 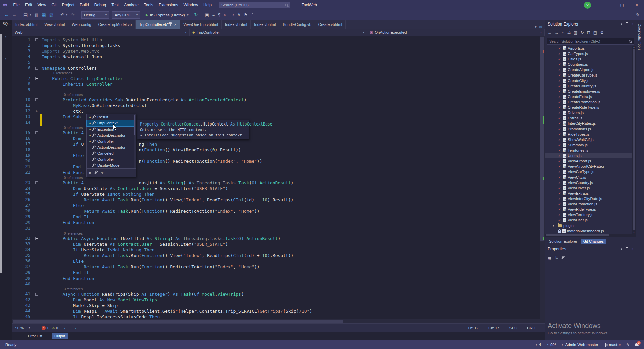 I want to click on tree-item: ✓JSViewUser.js, so click(x=590, y=220).